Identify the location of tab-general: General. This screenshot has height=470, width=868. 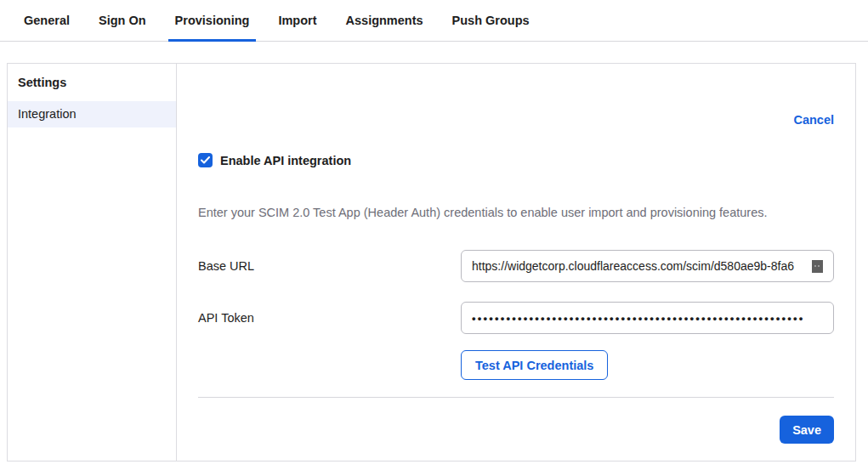
(47, 20).